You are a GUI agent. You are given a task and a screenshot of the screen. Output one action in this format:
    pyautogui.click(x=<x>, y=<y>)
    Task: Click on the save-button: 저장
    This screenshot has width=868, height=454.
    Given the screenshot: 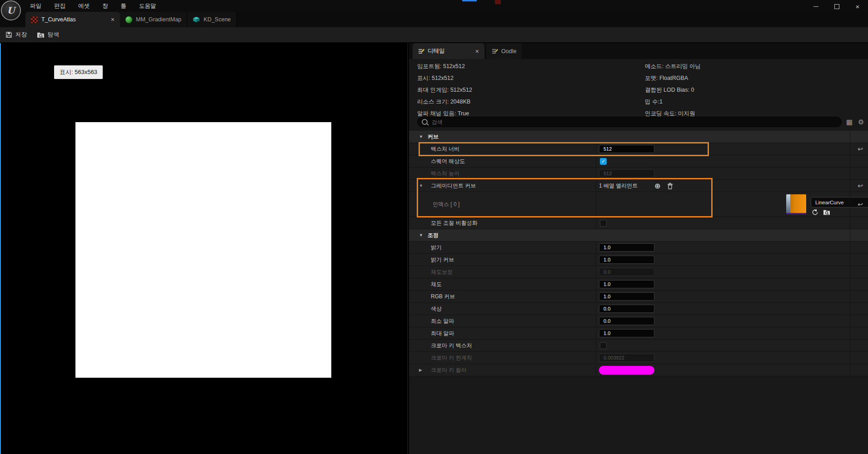 What is the action you would take?
    pyautogui.click(x=16, y=35)
    